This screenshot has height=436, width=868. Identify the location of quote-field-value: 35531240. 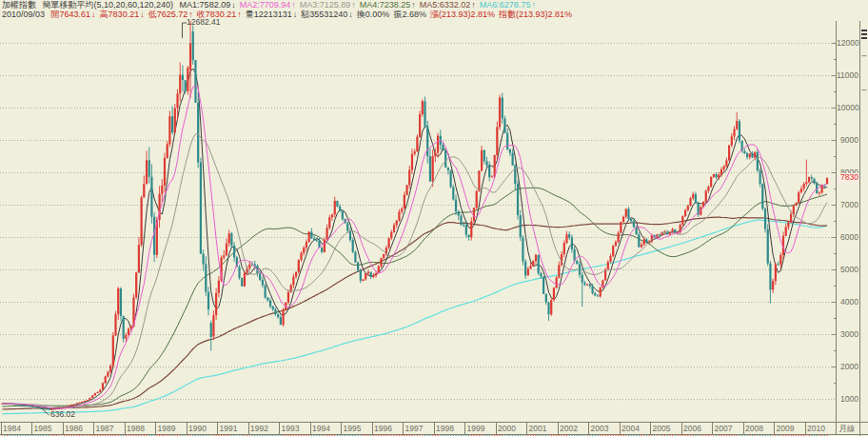
(328, 14).